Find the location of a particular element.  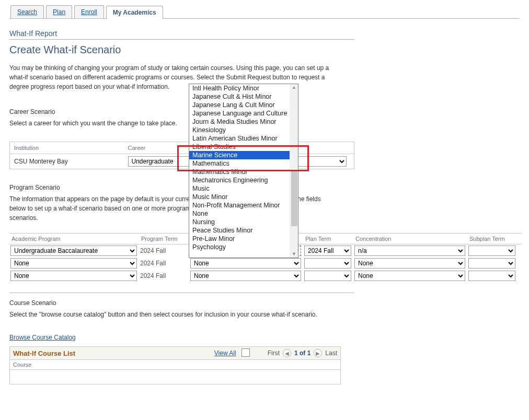

course-column-header: Course is located at coordinates (175, 365).